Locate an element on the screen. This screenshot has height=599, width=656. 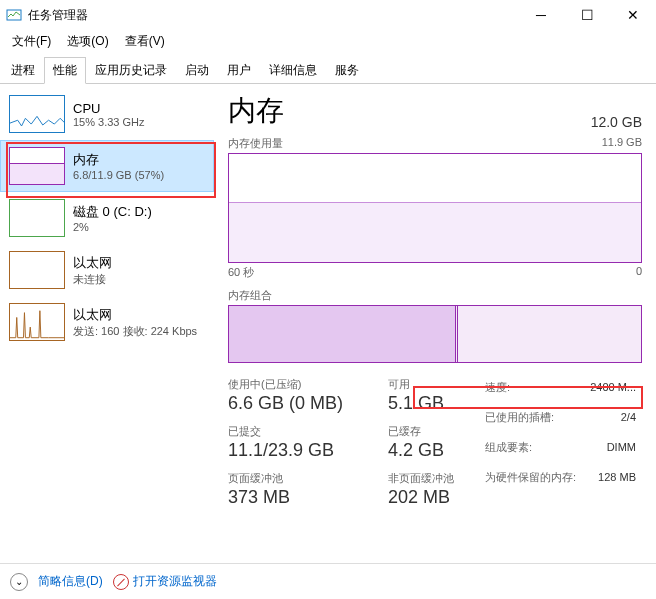
sidebar-item-cpu: CPU 15% 3.33 GHz is located at coordinates (107, 114).